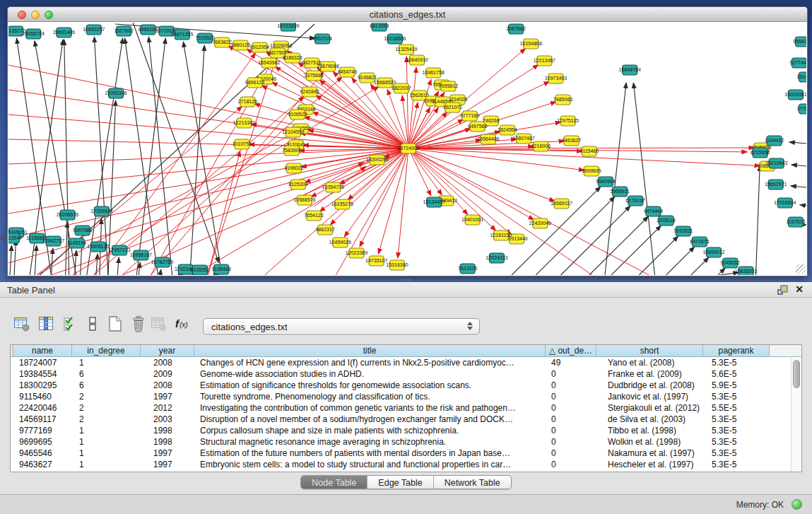  What do you see at coordinates (76, 243) in the screenshot?
I see `network-node: 1145194` at bounding box center [76, 243].